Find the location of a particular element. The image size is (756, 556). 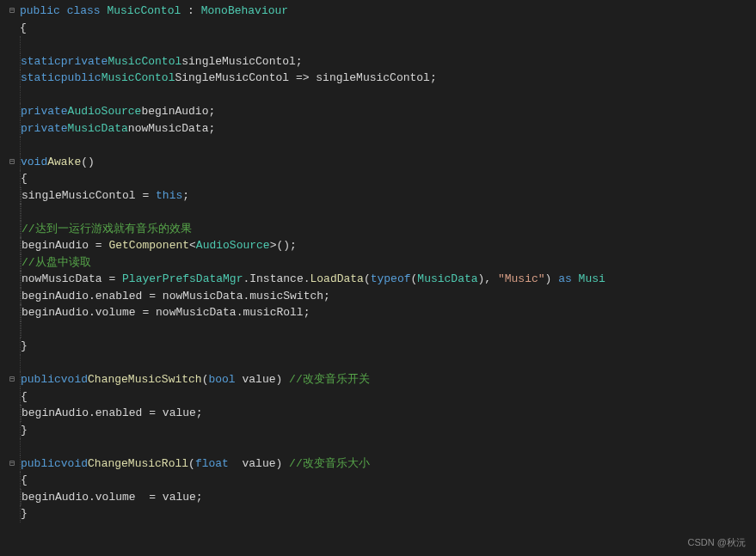

type-name: PlayerPrefsDataMgr is located at coordinates (182, 279).